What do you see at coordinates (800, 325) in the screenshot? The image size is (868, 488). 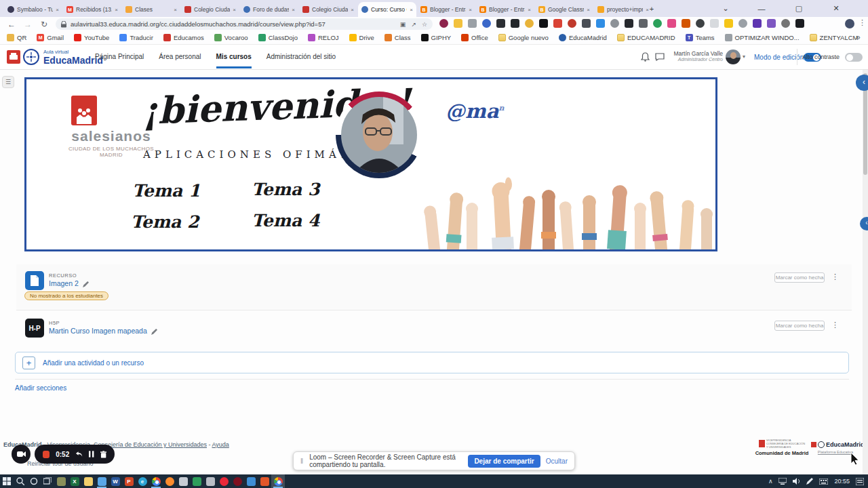 I see `mark-done-button: Marcar como hecha` at bounding box center [800, 325].